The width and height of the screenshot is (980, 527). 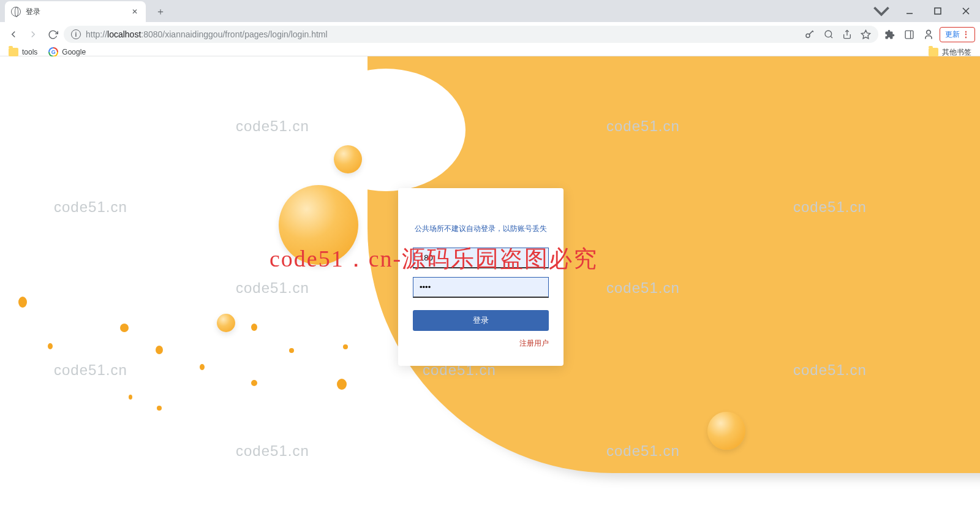 What do you see at coordinates (952, 34) in the screenshot?
I see `update-label: 更新` at bounding box center [952, 34].